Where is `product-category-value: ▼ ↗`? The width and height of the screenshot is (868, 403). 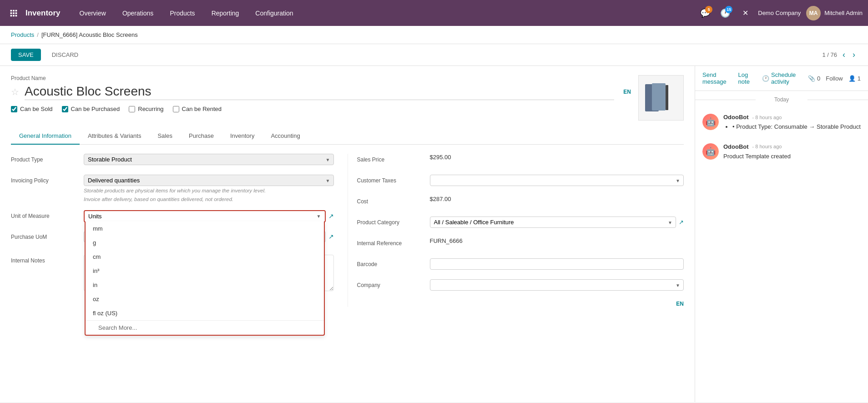
product-category-value: ▼ ↗ is located at coordinates (557, 222).